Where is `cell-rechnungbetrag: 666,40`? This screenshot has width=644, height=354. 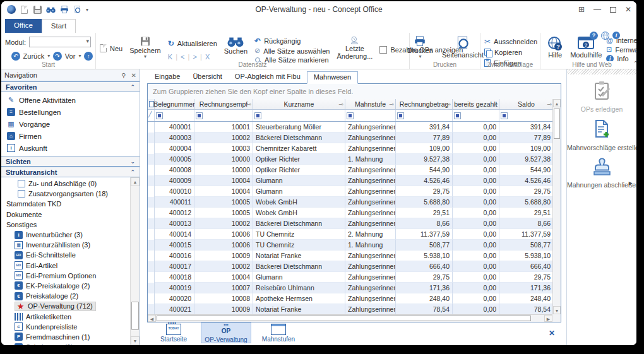 cell-rechnungbetrag: 666,40 is located at coordinates (424, 266).